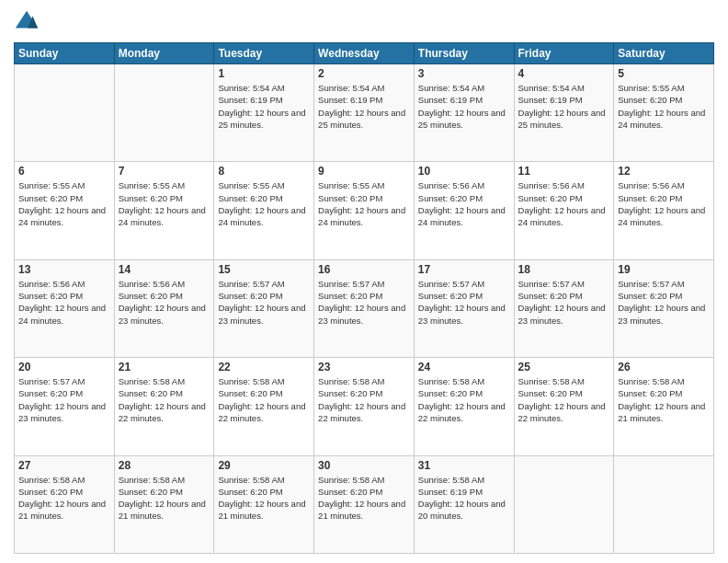  What do you see at coordinates (265, 113) in the screenshot?
I see `calendar-cell: 1Sunrise: 5:54 AM Sunset: 6:19 PM Daylig…` at bounding box center [265, 113].